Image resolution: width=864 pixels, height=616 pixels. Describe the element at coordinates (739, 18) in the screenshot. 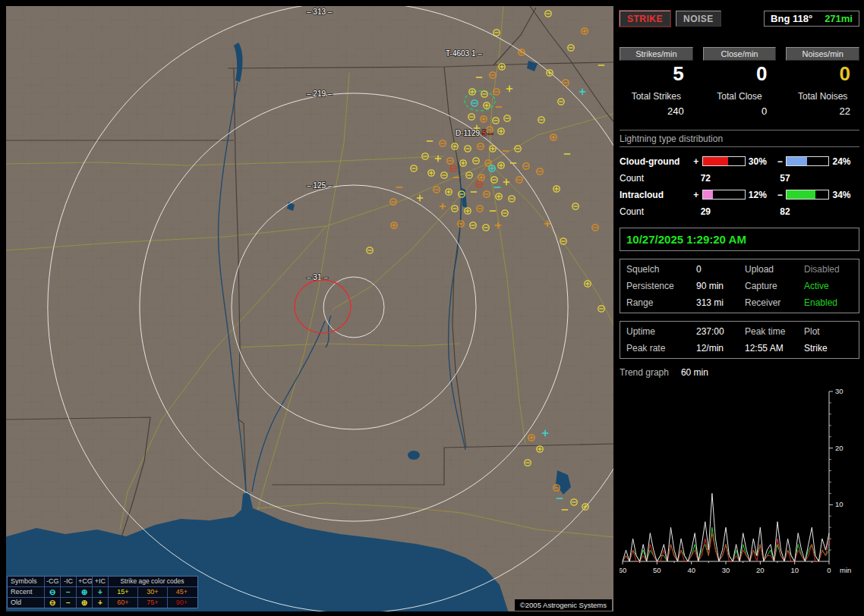

I see `mode-toolbar: STRIKE NOISE Bng 118° 271mi` at that location.